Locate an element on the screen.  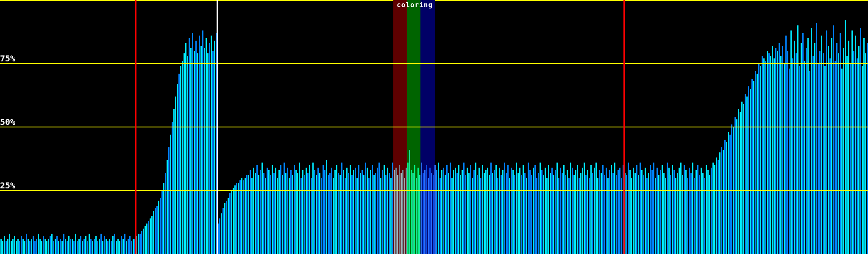
y-axis-label-25: 25% is located at coordinates (8, 185).